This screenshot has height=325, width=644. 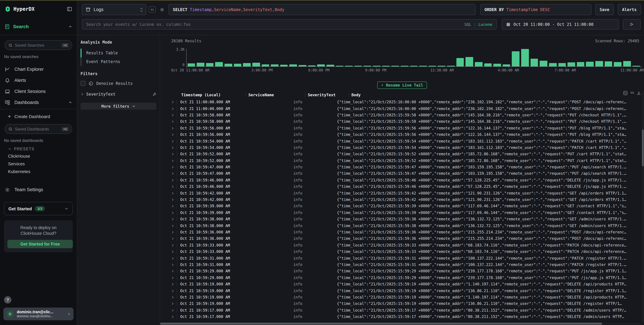 I want to click on wrap-lines-icon, so click(x=632, y=93).